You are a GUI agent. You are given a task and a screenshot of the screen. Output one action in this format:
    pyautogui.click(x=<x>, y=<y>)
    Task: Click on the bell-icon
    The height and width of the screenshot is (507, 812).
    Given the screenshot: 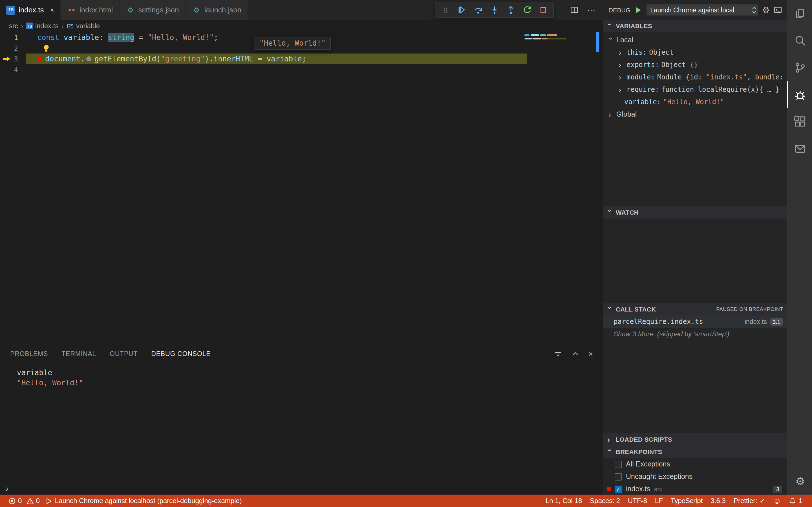 What is the action you would take?
    pyautogui.click(x=793, y=501)
    